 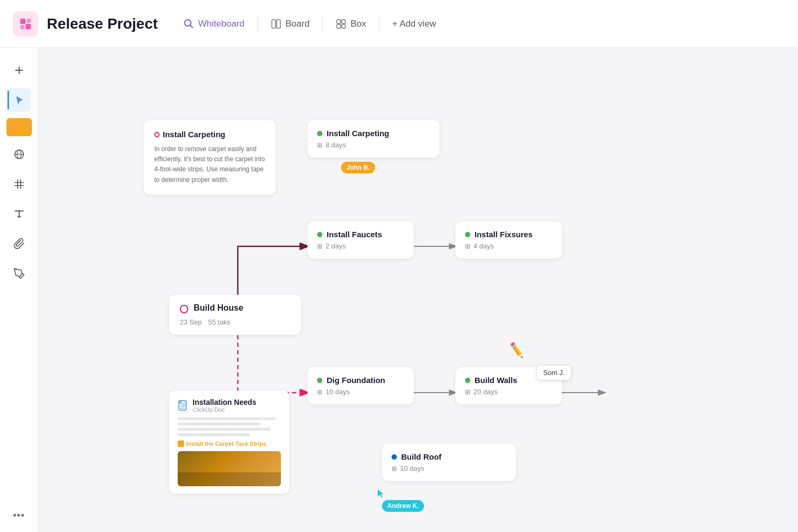 I want to click on som-j-tooltip: Som J., so click(x=554, y=372).